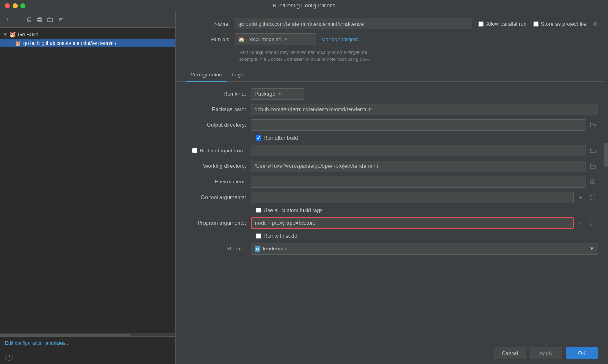 The height and width of the screenshot is (364, 608). What do you see at coordinates (194, 150) in the screenshot?
I see `redirect-input-checkbox` at bounding box center [194, 150].